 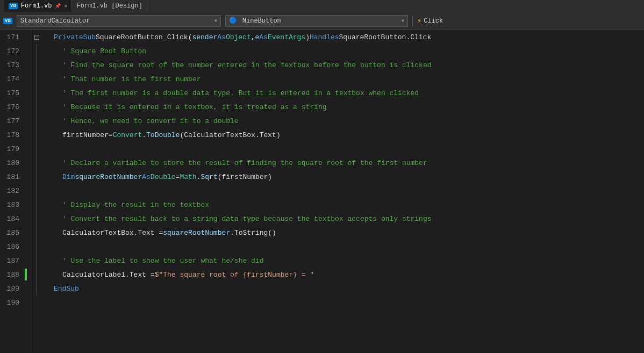 I want to click on line-number: 180, so click(x=12, y=163).